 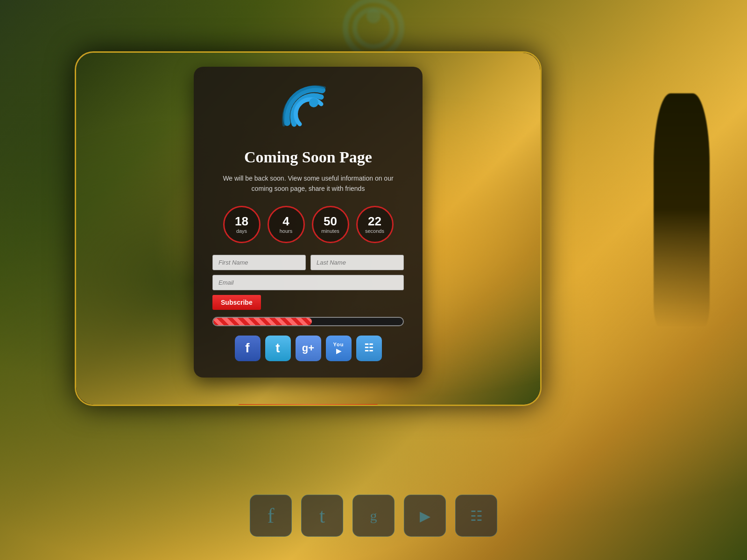 I want to click on bottom-facebook-icon: f, so click(x=271, y=516).